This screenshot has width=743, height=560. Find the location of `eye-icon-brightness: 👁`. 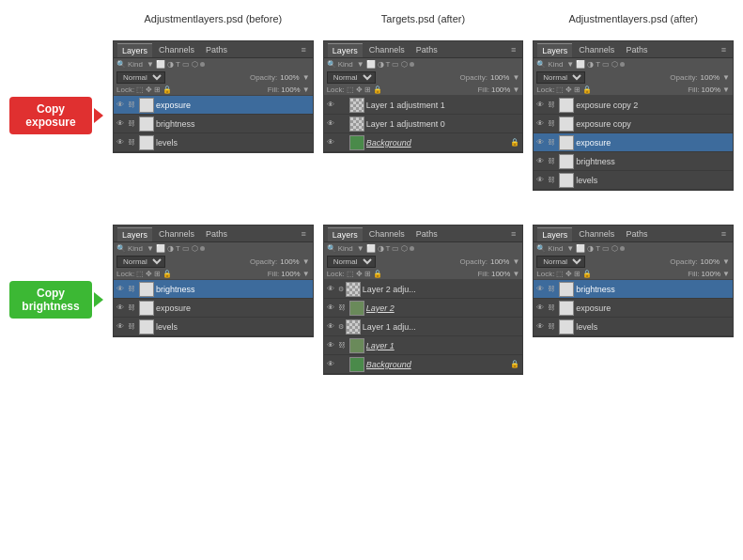

eye-icon-brightness: 👁 is located at coordinates (121, 124).